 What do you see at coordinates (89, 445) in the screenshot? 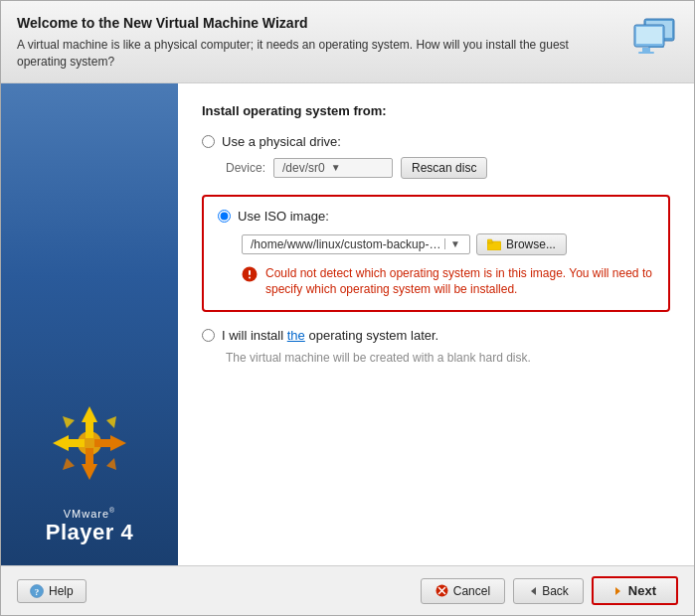
I see `vmware-move-icon` at bounding box center [89, 445].